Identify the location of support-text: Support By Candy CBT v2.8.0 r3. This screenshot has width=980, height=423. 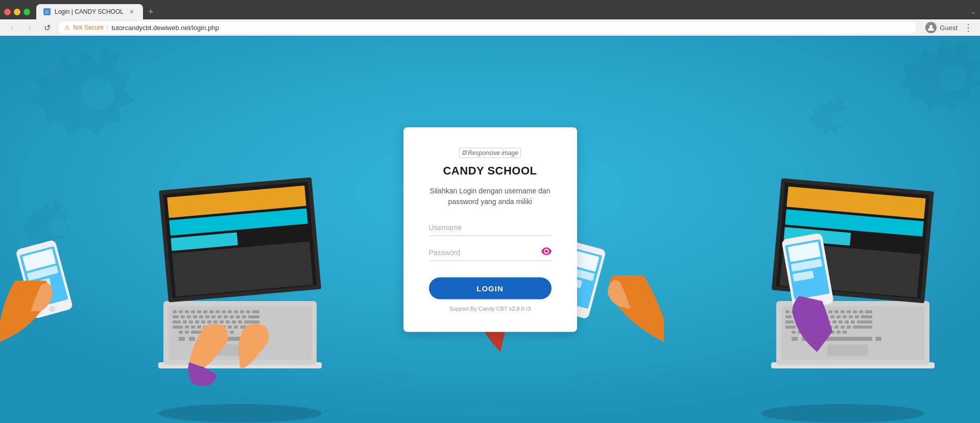
(490, 308).